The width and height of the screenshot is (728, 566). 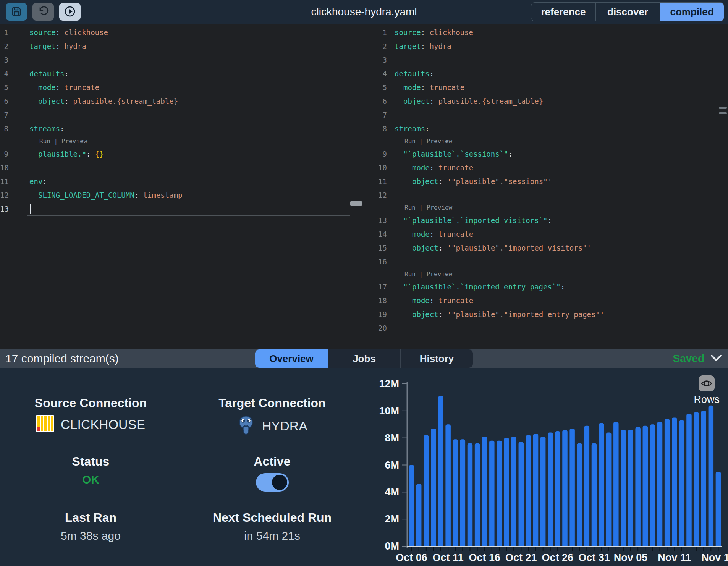 What do you see at coordinates (291, 359) in the screenshot?
I see `tab-overview: Overview` at bounding box center [291, 359].